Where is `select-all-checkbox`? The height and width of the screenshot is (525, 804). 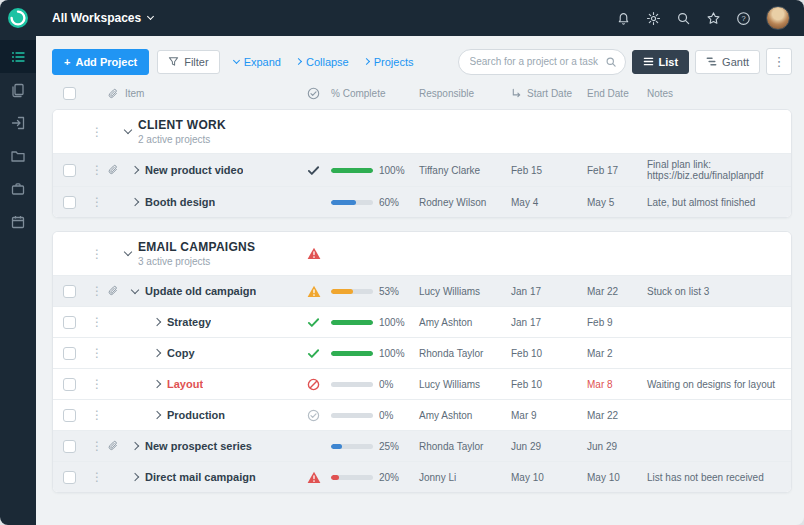
select-all-checkbox is located at coordinates (70, 94).